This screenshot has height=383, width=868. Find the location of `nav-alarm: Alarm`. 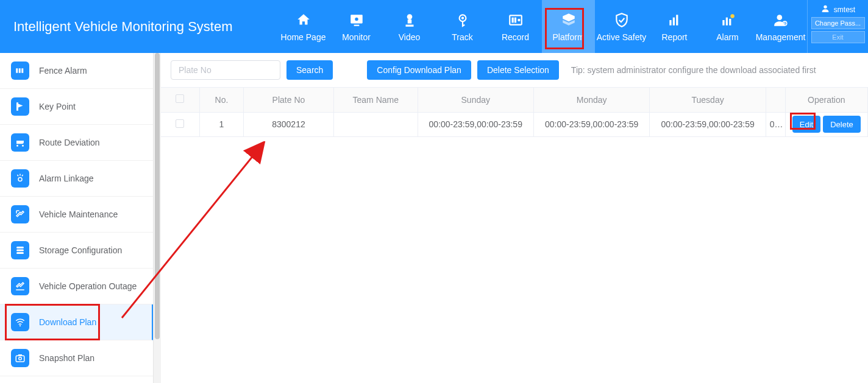

nav-alarm: Alarm is located at coordinates (728, 27).